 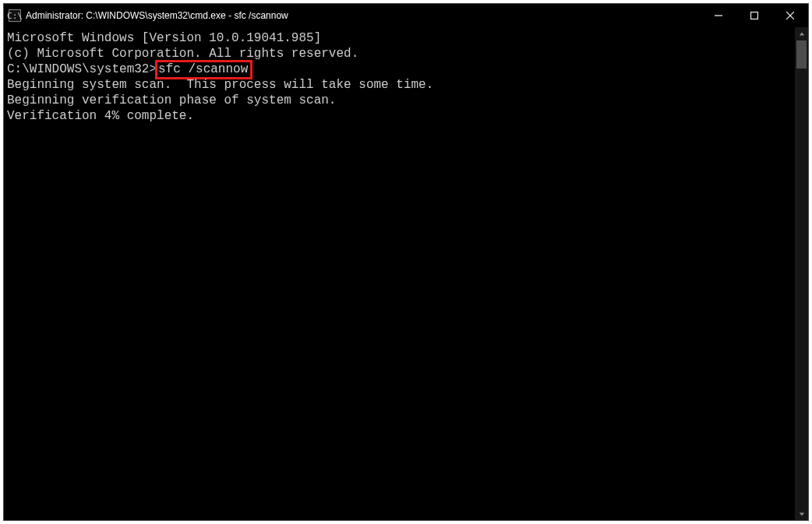 I want to click on prompt-path: C:\WINDOWS\system32>, so click(x=82, y=69).